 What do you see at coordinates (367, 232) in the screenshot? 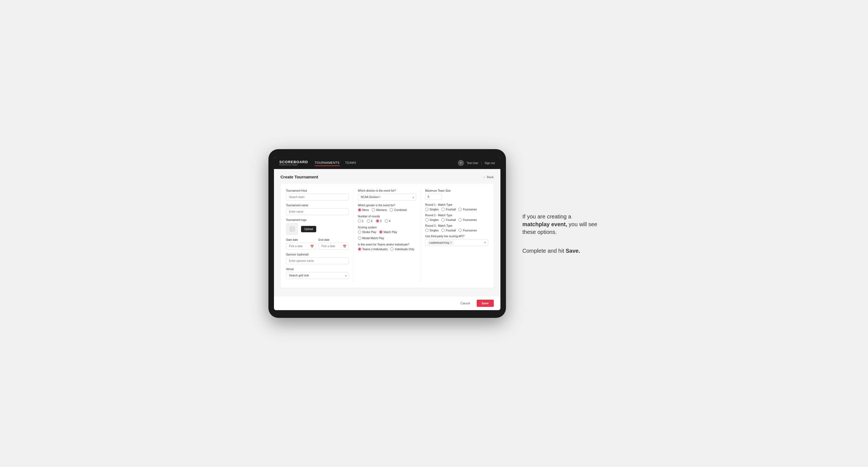
I see `scoring-stroke: Stroke Play` at bounding box center [367, 232].